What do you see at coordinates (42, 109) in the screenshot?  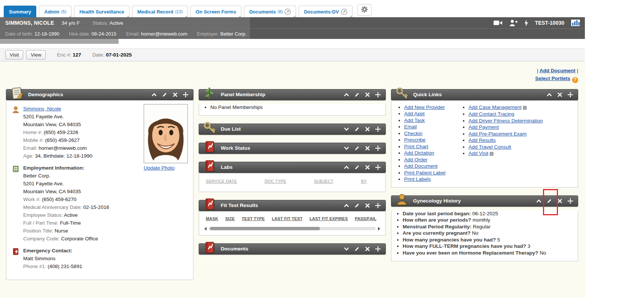 I see `patient-name-link: Simmons, Nicole` at bounding box center [42, 109].